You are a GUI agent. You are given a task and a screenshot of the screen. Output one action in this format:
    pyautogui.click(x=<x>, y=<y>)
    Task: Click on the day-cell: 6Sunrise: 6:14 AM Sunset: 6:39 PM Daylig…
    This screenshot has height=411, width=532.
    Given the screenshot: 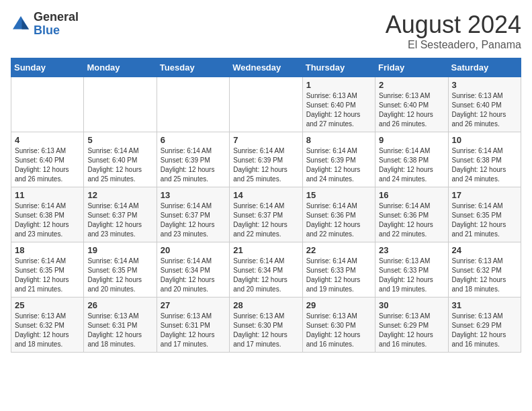 What is the action you would take?
    pyautogui.click(x=193, y=160)
    